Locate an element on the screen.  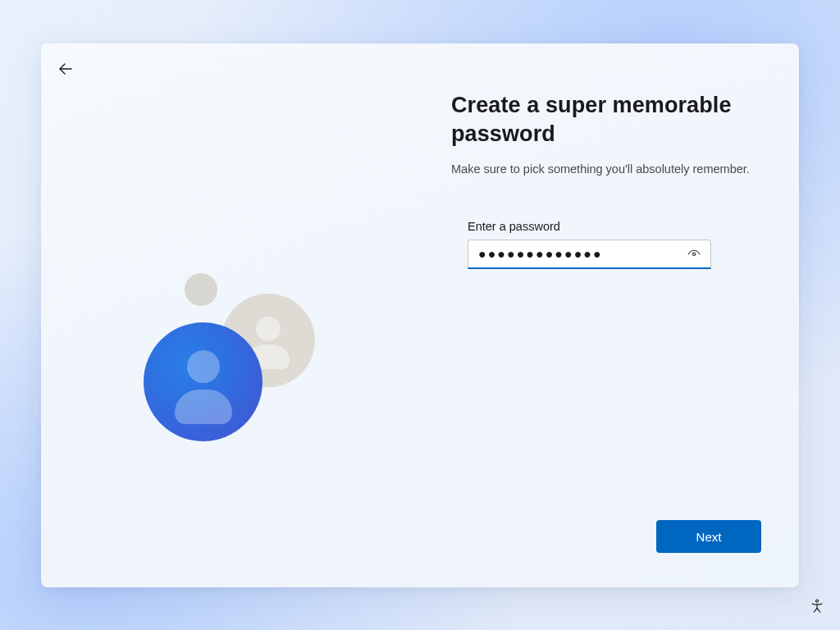
password-input is located at coordinates (589, 254).